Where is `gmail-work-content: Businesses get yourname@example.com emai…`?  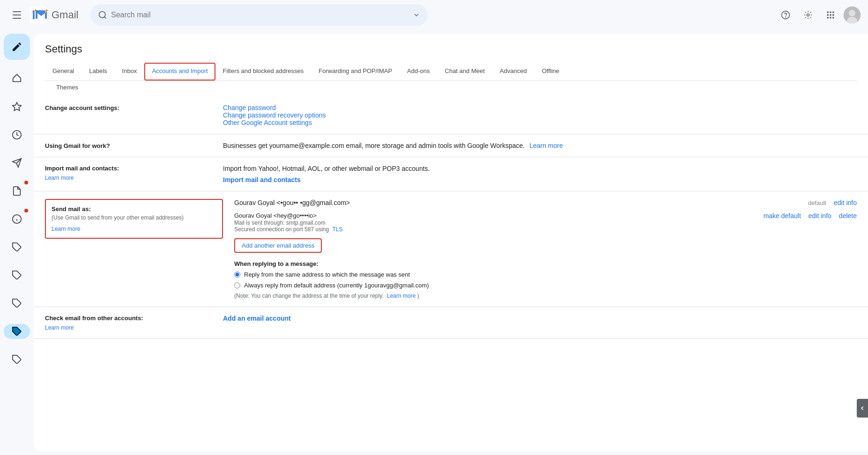 gmail-work-content: Businesses get yourname@example.com emai… is located at coordinates (540, 146).